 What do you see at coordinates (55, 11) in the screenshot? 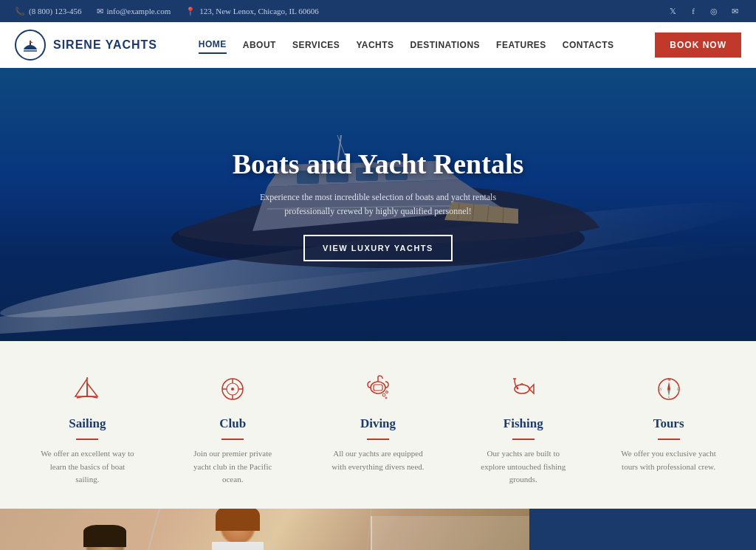
I see `phone-number: (8 800) 123-456` at bounding box center [55, 11].